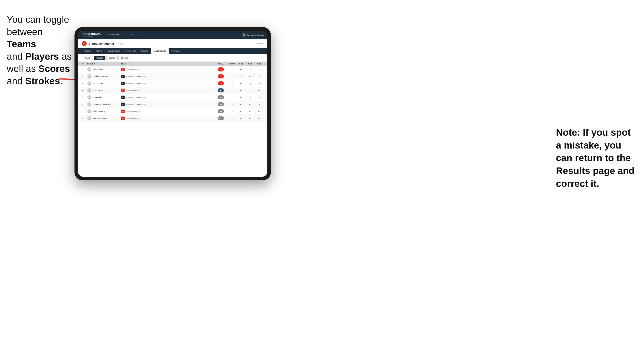 This screenshot has width=644, height=346. Describe the element at coordinates (172, 58) in the screenshot. I see `sub-tabs-row: Teams Players Scores Strokes` at that location.